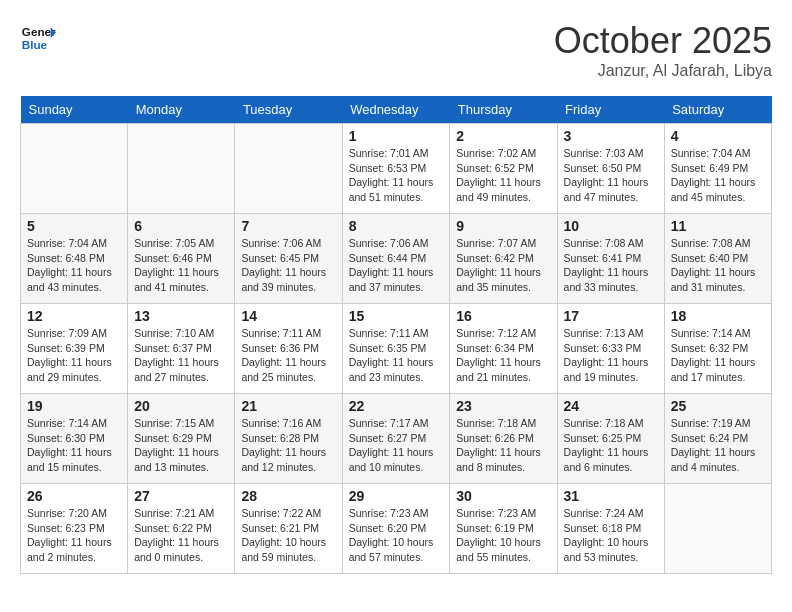  What do you see at coordinates (181, 356) in the screenshot?
I see `day-detail: Sunrise: 7:10 AMSunset: 6:37 PMDaylight:…` at bounding box center [181, 356].